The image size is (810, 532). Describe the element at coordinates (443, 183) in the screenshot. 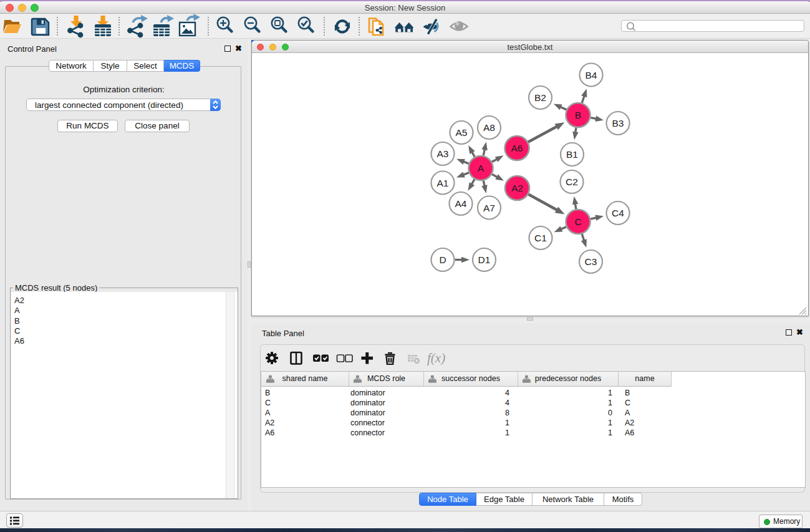

I see `svg-text: A1` at that location.